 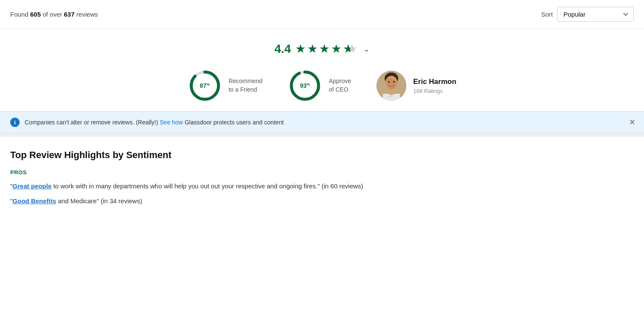 What do you see at coordinates (15, 122) in the screenshot?
I see `info-icon: i` at bounding box center [15, 122].